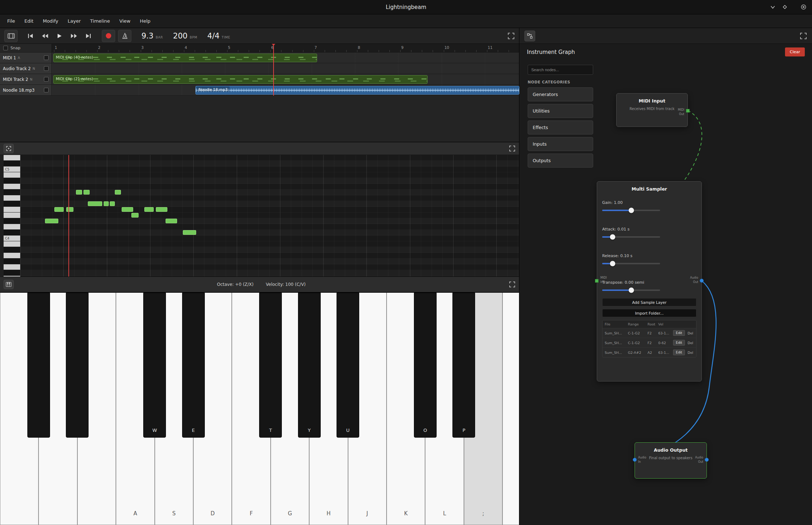 The height and width of the screenshot is (525, 812). Describe the element at coordinates (512, 149) in the screenshot. I see `piano-roll-expand-icon` at that location.